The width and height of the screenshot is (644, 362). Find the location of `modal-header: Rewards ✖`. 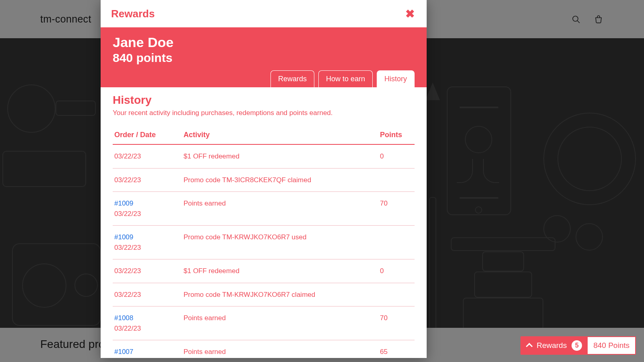

modal-header: Rewards ✖ is located at coordinates (264, 14).